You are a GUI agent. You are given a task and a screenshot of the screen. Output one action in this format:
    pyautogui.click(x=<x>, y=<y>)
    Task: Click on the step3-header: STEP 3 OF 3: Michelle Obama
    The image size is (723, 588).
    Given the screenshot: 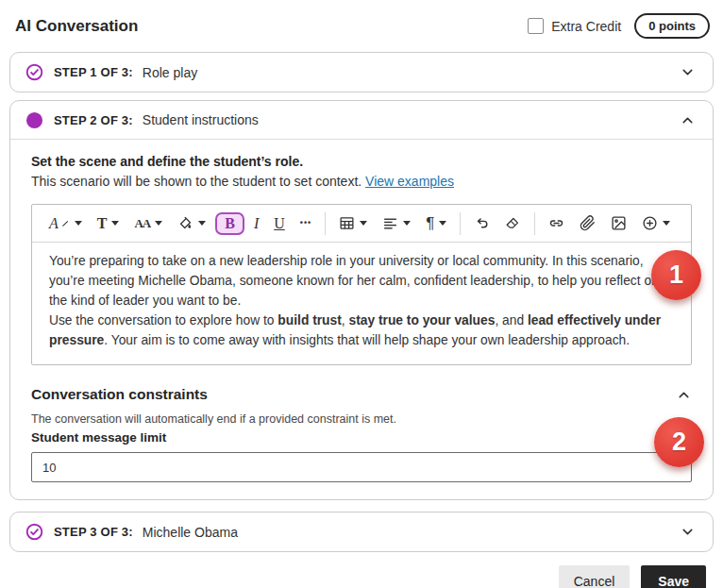 What is the action you would take?
    pyautogui.click(x=362, y=532)
    